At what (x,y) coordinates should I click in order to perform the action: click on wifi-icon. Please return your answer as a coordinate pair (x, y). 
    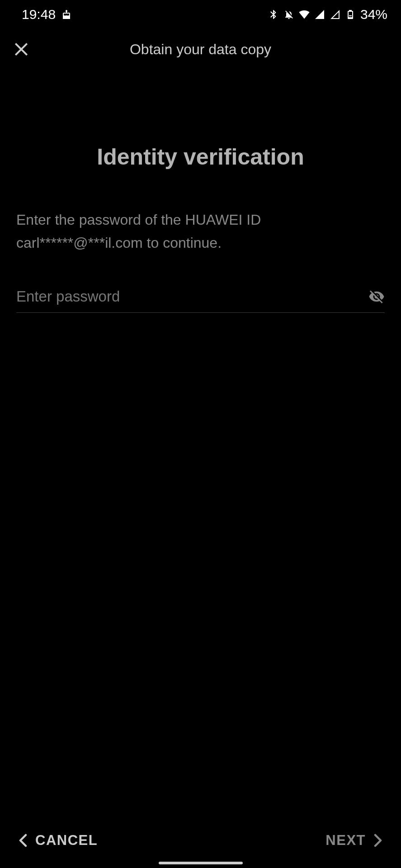
    Looking at the image, I should click on (304, 14).